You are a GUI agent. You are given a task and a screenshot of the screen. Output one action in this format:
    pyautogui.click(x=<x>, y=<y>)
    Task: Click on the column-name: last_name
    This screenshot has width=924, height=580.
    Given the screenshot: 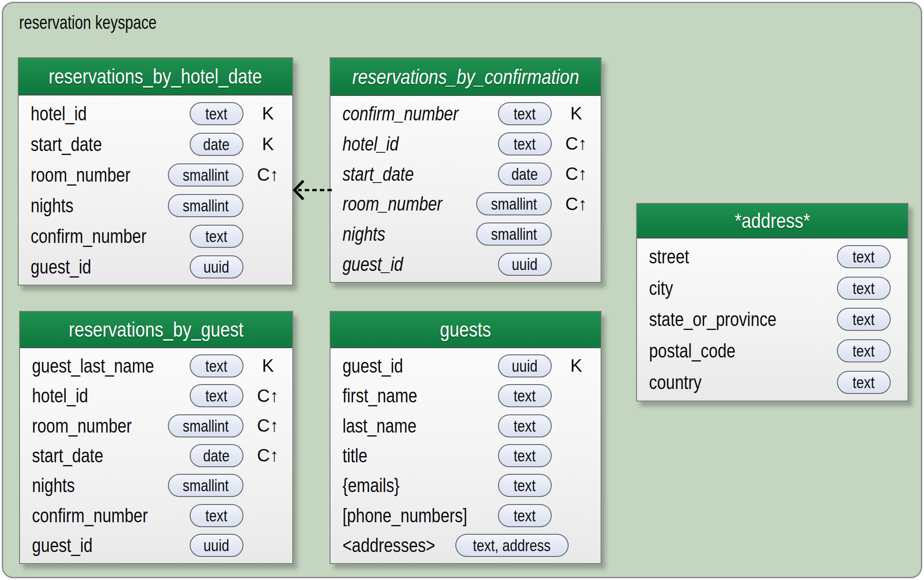 What is the action you would take?
    pyautogui.click(x=420, y=426)
    